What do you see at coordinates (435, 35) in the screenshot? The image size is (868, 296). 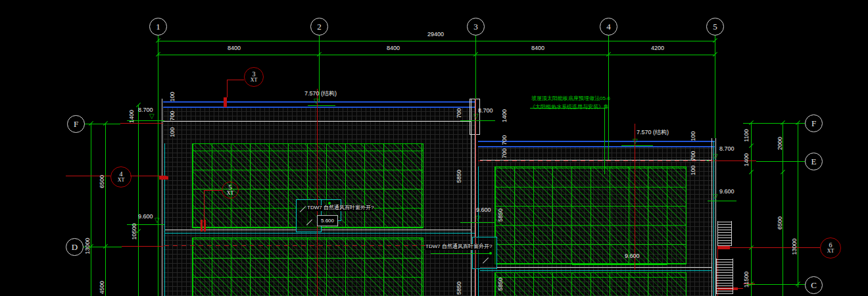 I see `dim-label: 29400` at bounding box center [435, 35].